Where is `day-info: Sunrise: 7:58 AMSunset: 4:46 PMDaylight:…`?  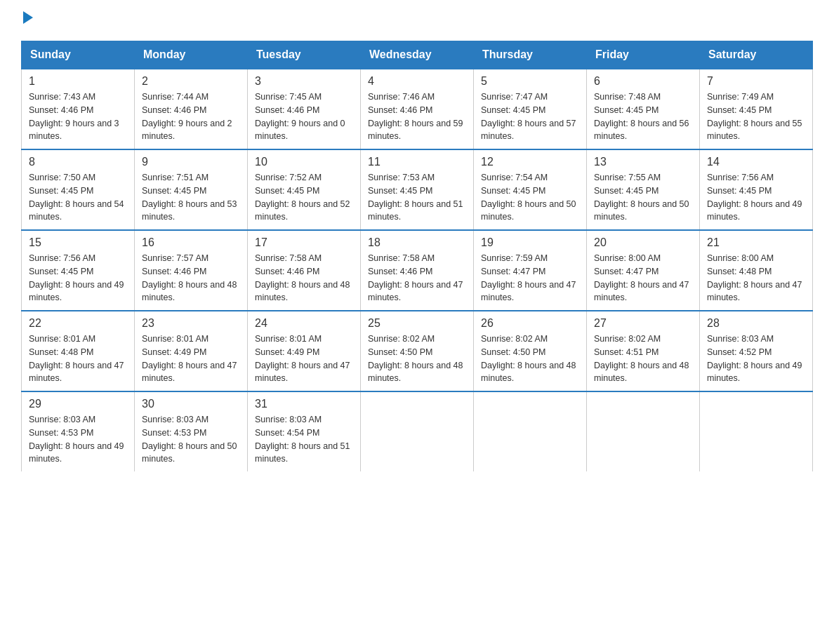
day-info: Sunrise: 7:58 AMSunset: 4:46 PMDaylight:… is located at coordinates (417, 278).